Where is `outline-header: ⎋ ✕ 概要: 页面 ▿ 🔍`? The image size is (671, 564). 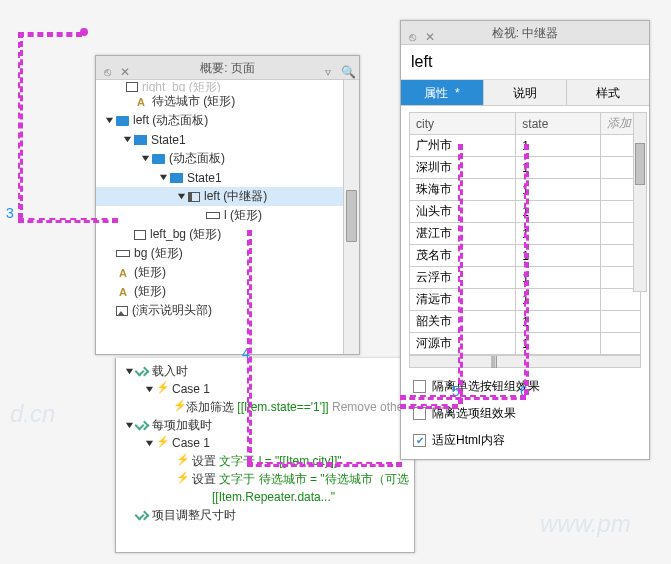 outline-header: ⎋ ✕ 概要: 页面 ▿ 🔍 is located at coordinates (228, 68).